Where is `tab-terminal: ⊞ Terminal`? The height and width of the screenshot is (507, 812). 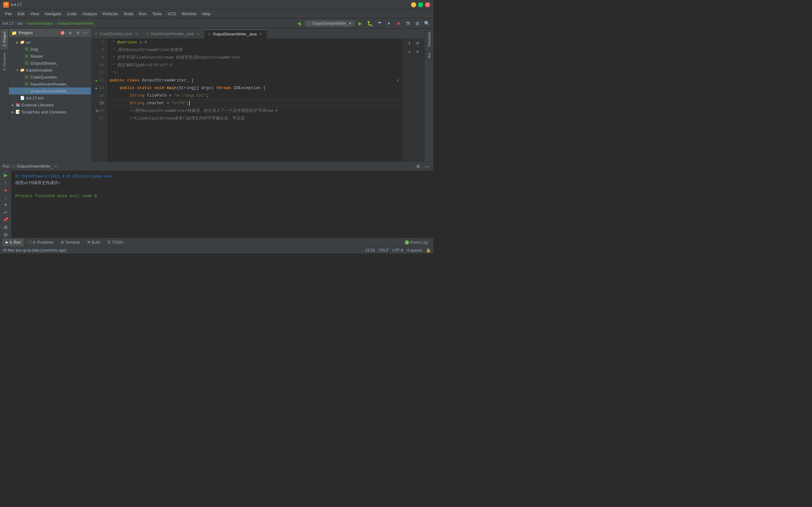
tab-terminal: ⊞ Terminal is located at coordinates (70, 242).